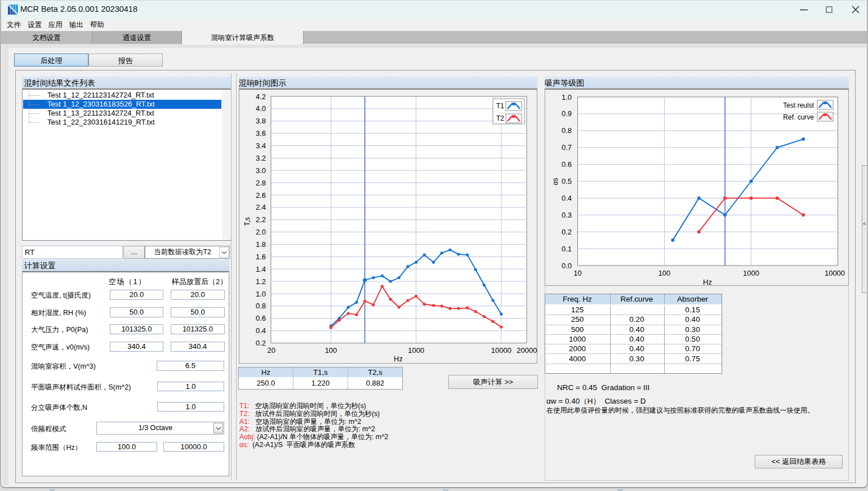 This screenshot has height=491, width=868. What do you see at coordinates (500, 106) in the screenshot?
I see `svg-text: T1` at bounding box center [500, 106].